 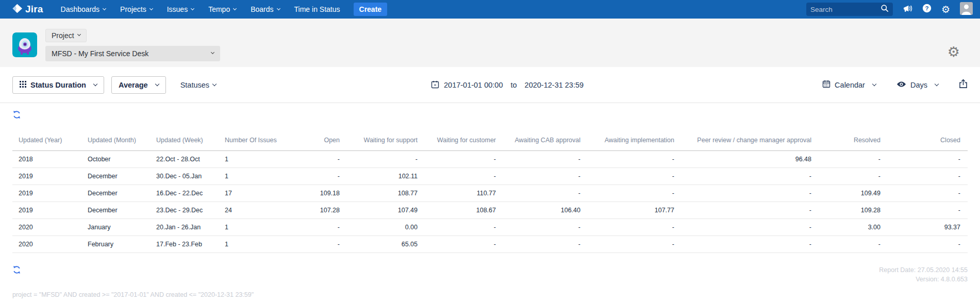 I want to click on nav-item-label: Time in Status, so click(x=318, y=9).